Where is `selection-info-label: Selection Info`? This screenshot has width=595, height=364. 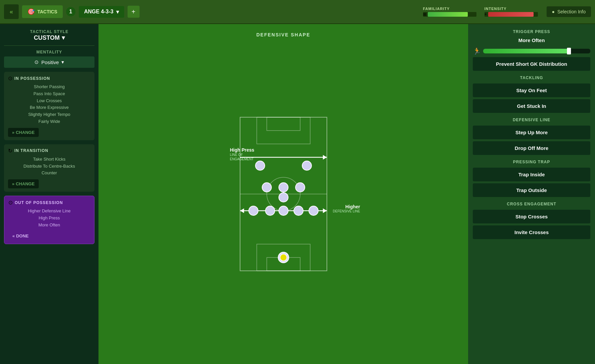 selection-info-label: Selection Info is located at coordinates (572, 12).